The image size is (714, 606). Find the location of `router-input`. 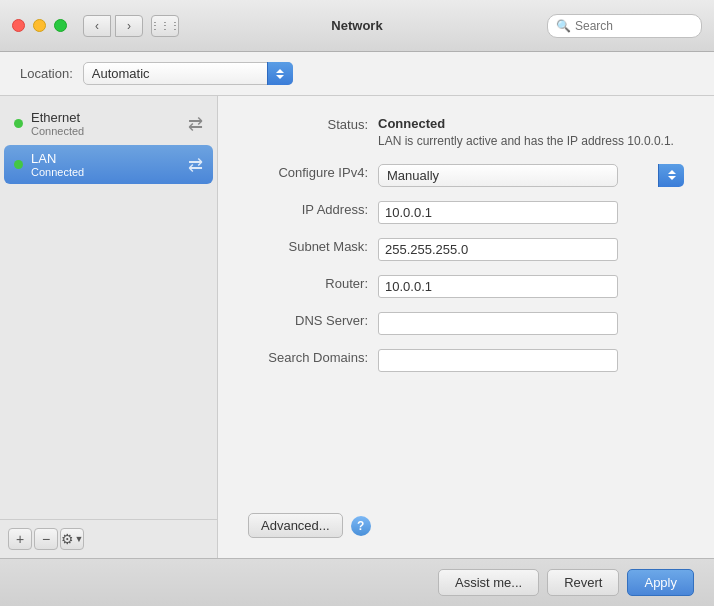

router-input is located at coordinates (498, 286).